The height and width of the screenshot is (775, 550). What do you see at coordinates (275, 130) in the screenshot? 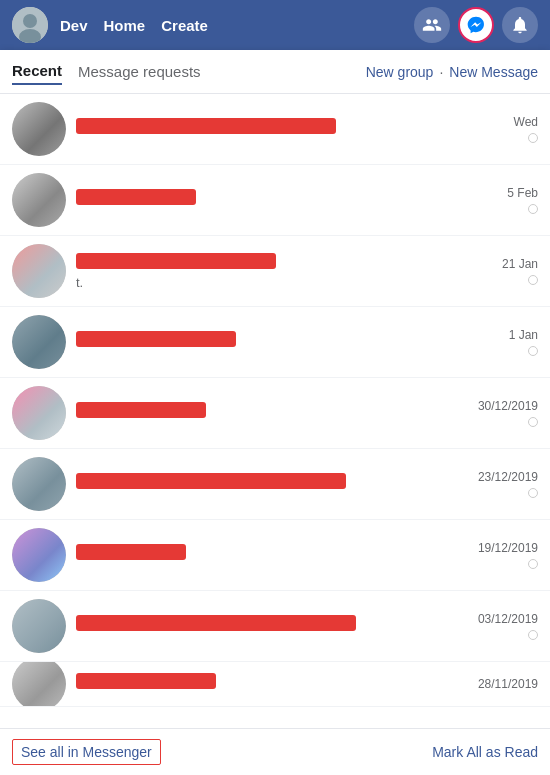
I see `message-item: Wed` at bounding box center [275, 130].